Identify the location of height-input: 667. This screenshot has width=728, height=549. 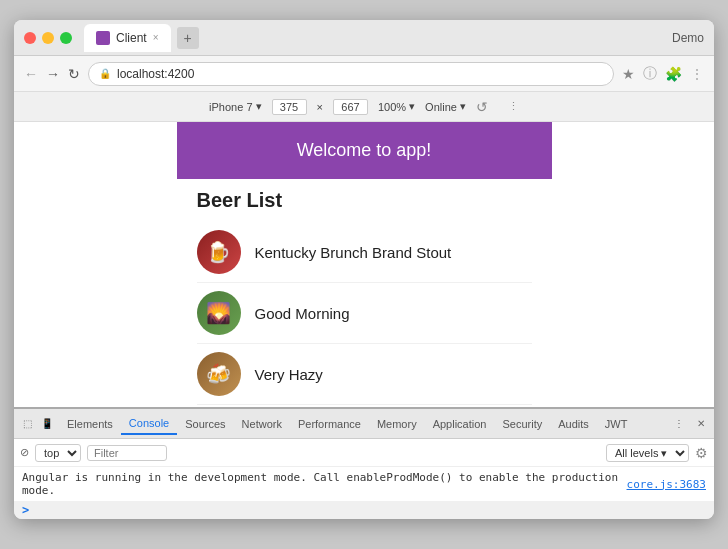
(350, 107).